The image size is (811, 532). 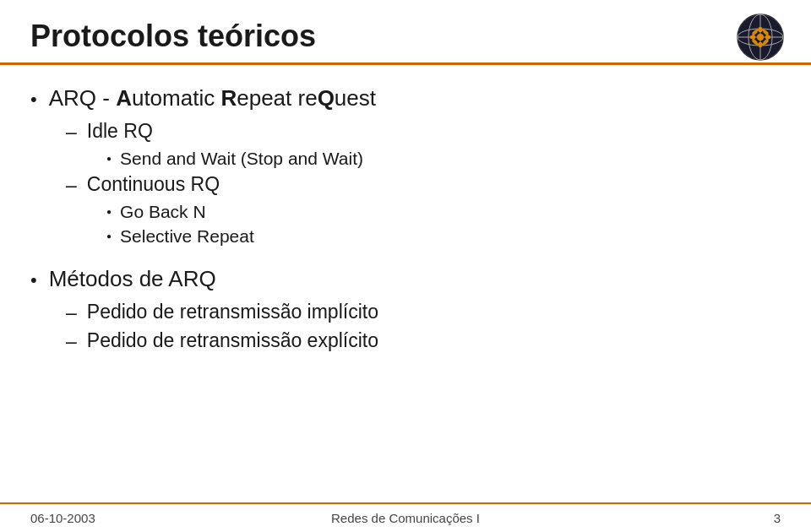 What do you see at coordinates (423, 185) in the screenshot?
I see `bullet-continuous-rq: – Continuous RQ` at bounding box center [423, 185].